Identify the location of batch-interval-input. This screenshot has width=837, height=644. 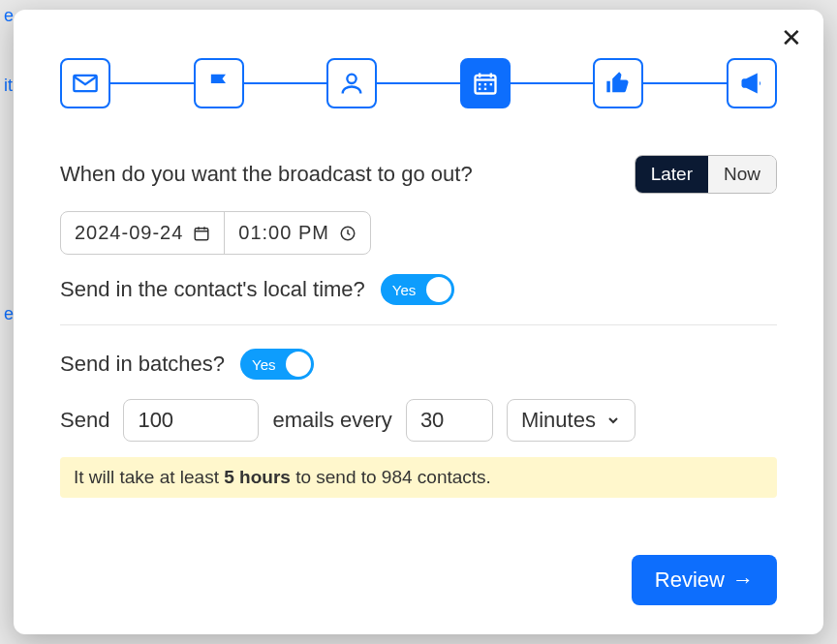
(450, 420).